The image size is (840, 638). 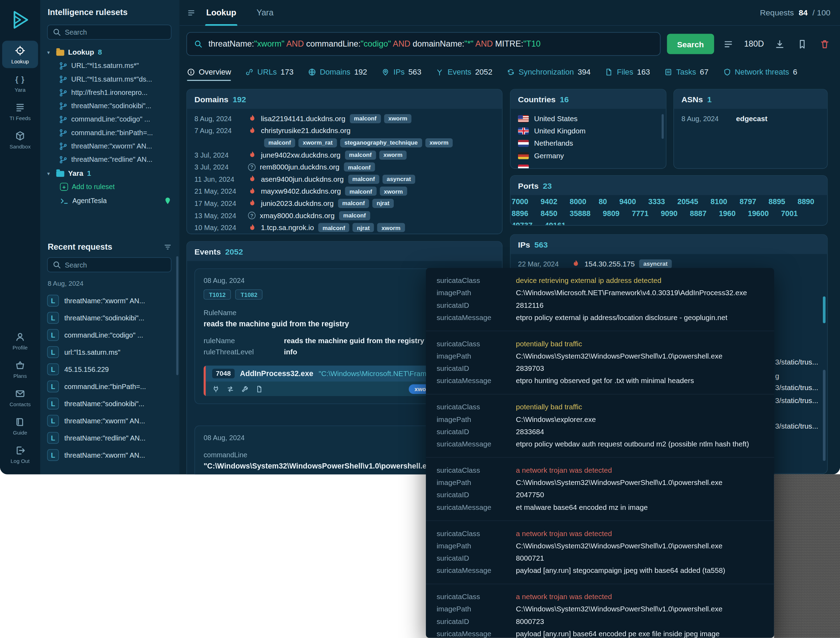 I want to click on indicator-row: 3 Jul, 2024?rem8000jun.duckdns.orgmalcon…, so click(x=344, y=167).